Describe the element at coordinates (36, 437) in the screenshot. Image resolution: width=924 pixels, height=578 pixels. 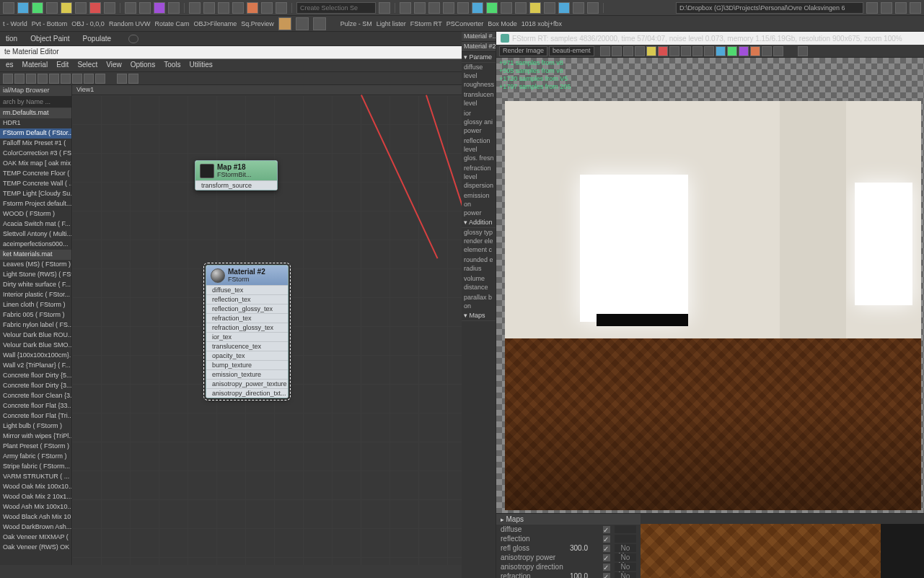
I see `material-list-item: Mirror with wipes {TriPl...` at that location.